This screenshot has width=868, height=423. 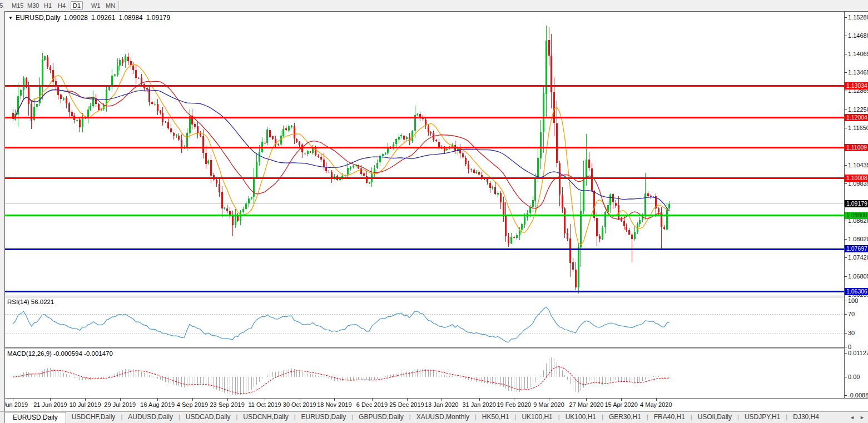 I want to click on tab-scroll-right-button: ►, so click(x=862, y=417).